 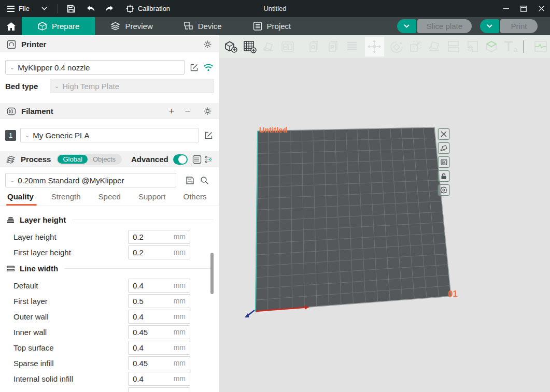 What do you see at coordinates (36, 159) in the screenshot?
I see `process-section-title: Process` at bounding box center [36, 159].